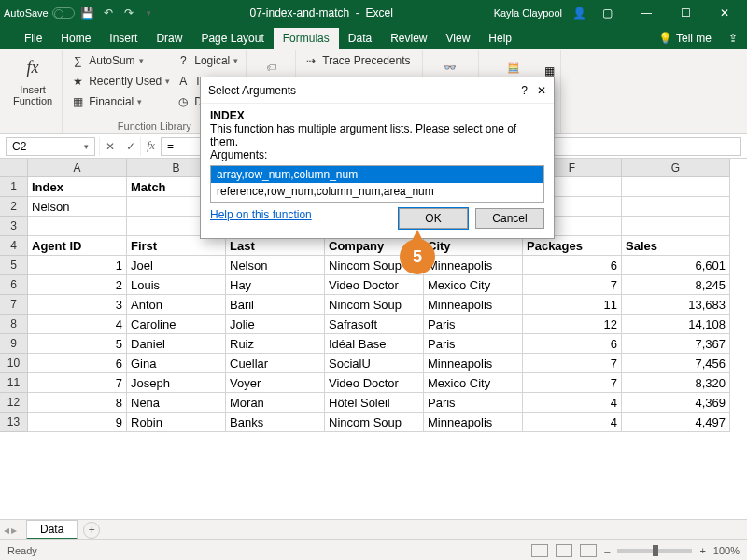 This screenshot has width=747, height=560. Describe the element at coordinates (50, 147) in the screenshot. I see `name-box: C2▾` at that location.